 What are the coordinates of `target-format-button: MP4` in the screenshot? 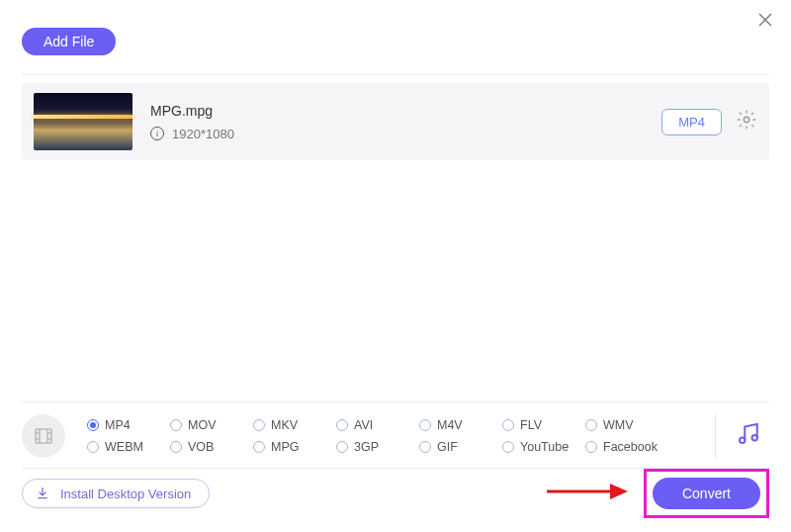 It's located at (692, 123).